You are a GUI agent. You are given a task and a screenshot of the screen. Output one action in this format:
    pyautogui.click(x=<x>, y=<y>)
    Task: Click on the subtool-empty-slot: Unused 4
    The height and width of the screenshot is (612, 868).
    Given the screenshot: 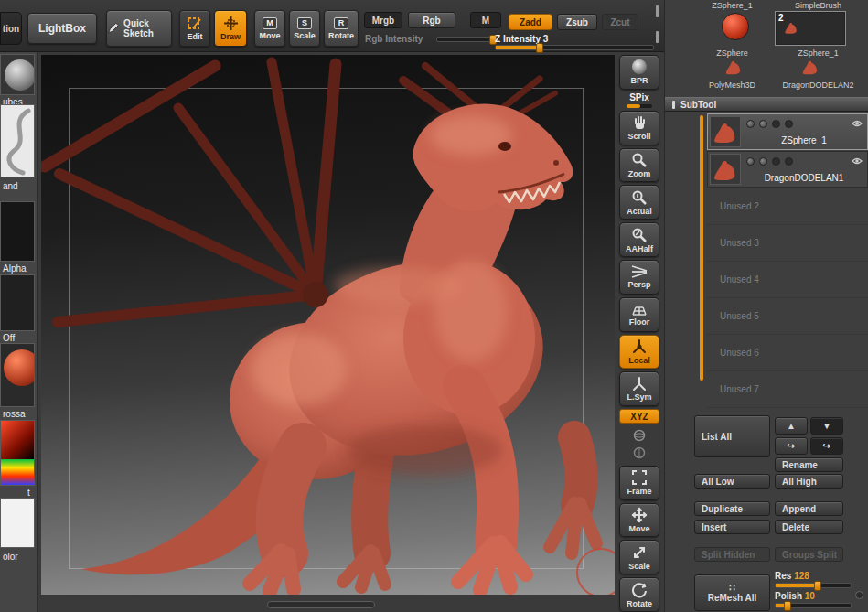 What is the action you would take?
    pyautogui.click(x=788, y=280)
    